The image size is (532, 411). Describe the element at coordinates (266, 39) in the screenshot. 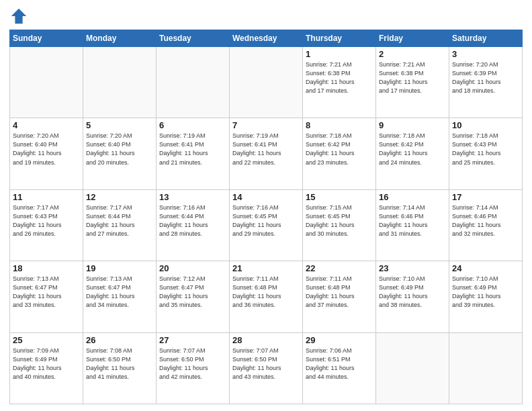

I see `calendar-header-row: SundayMondayTuesdayWednesdayThursdayFrid…` at that location.